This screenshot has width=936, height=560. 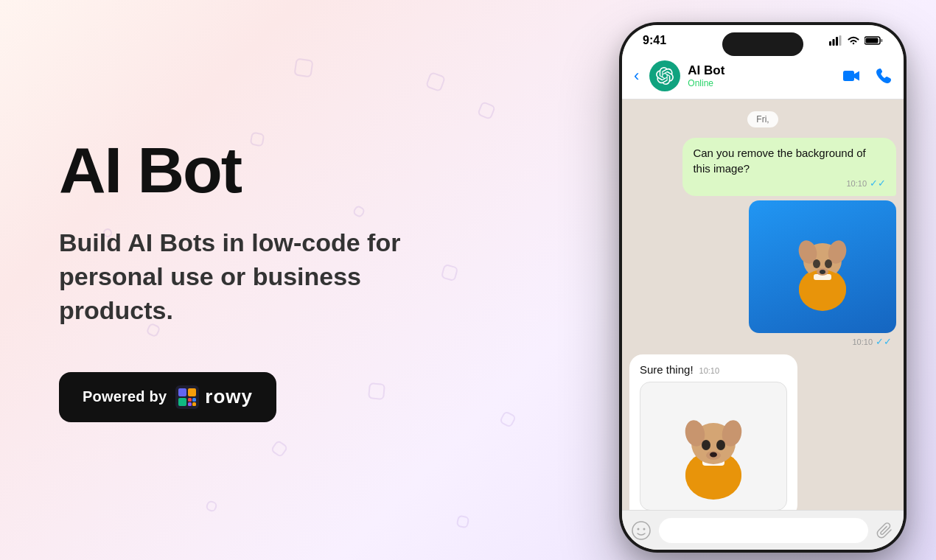 What do you see at coordinates (654, 41) in the screenshot?
I see `status-time: 9:41` at bounding box center [654, 41].